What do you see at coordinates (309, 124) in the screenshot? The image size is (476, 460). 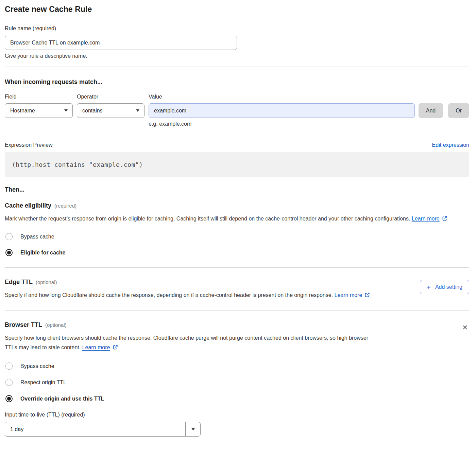 I see `value-help: e.g. example.com` at bounding box center [309, 124].